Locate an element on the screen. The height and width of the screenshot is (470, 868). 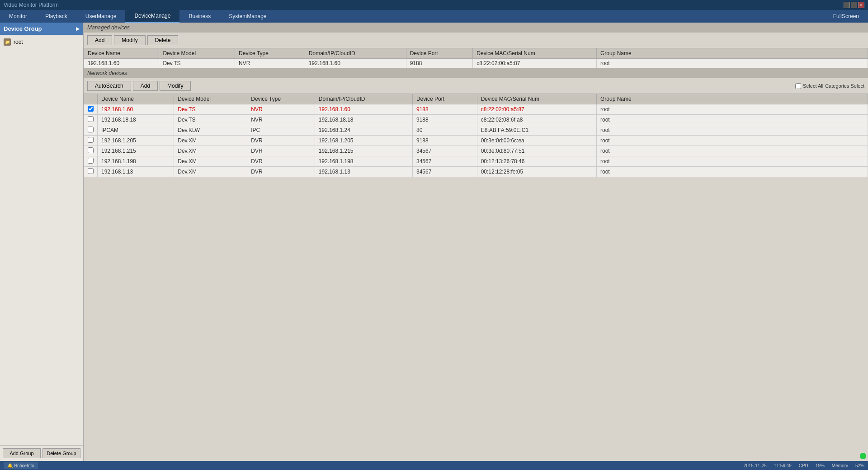
managed-devices-toolbar: Add Modify Delete is located at coordinates (476, 40).